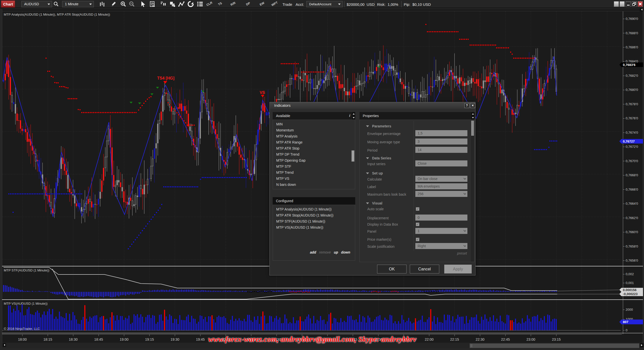 This screenshot has height=350, width=644. I want to click on svg-text: 0,7666'0, so click(632, 189).